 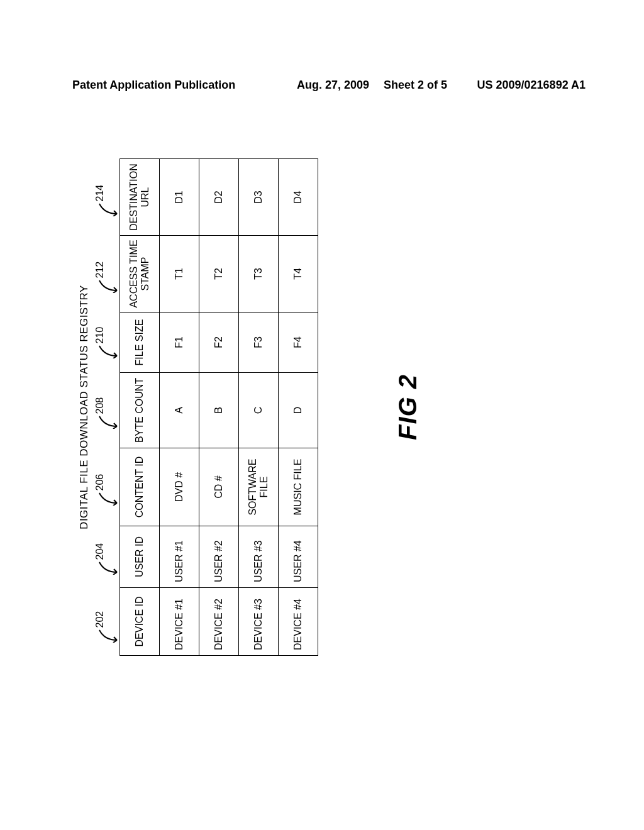 I want to click on cell-device: DEVICE #4, so click(x=298, y=622).